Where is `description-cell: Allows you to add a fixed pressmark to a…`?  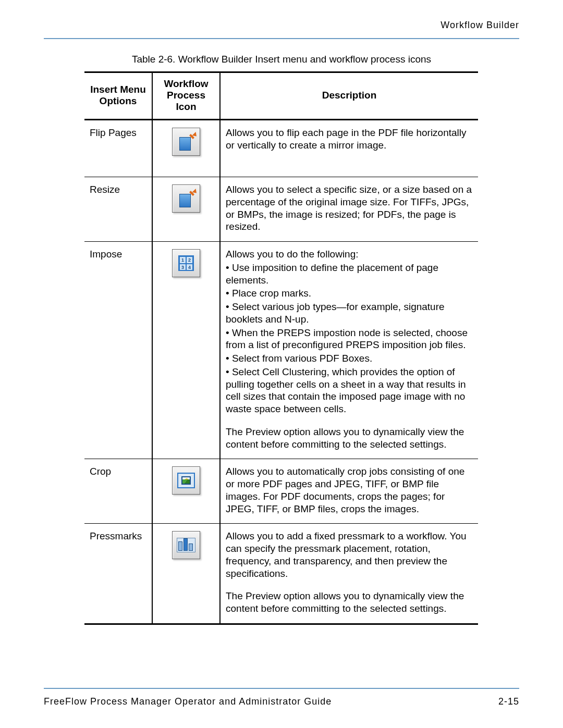
description-cell: Allows you to add a fixed pressmark to a… is located at coordinates (349, 574).